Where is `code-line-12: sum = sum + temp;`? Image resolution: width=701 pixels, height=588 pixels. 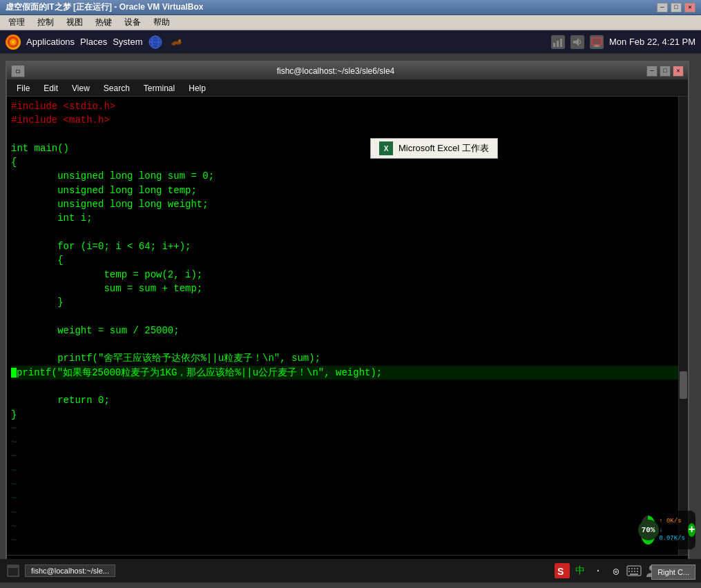 code-line-12: sum = sum + temp; is located at coordinates (347, 288).